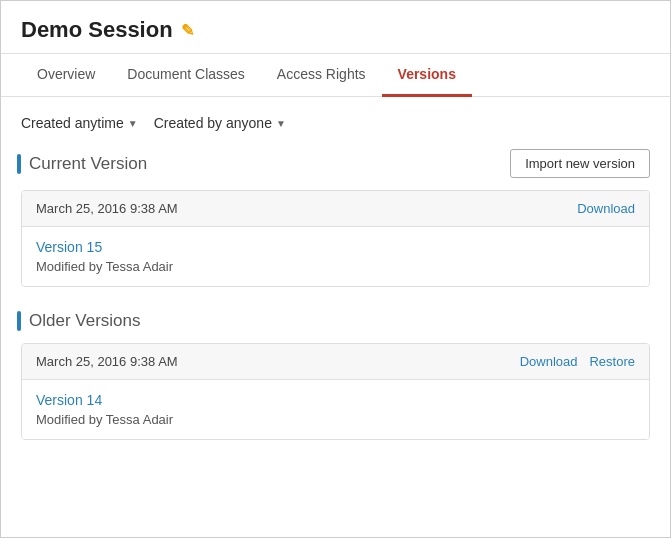  What do you see at coordinates (188, 30) in the screenshot?
I see `edit-icon: ✎` at bounding box center [188, 30].